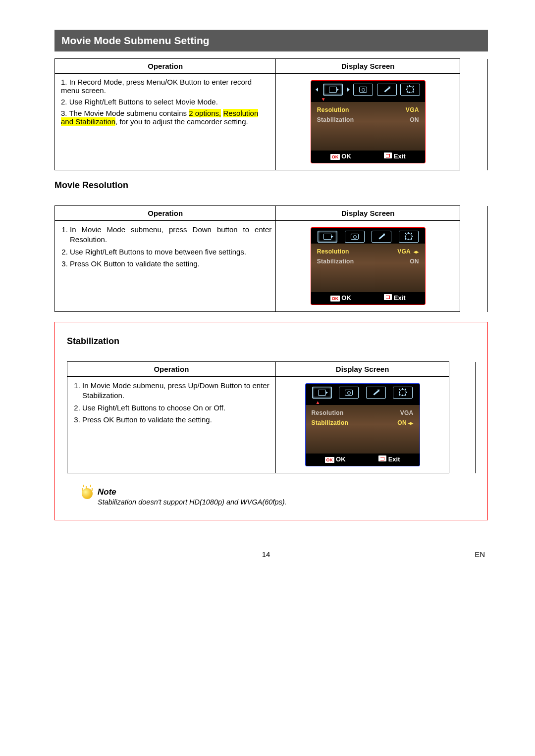  Describe the element at coordinates (271, 185) in the screenshot. I see `heading-movie-resolution: Movie Resolution` at that location.